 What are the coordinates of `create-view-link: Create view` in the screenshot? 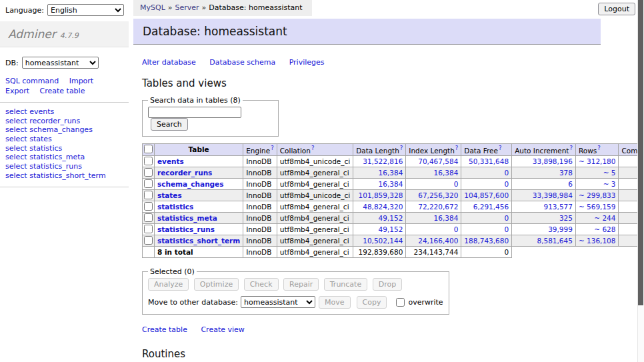 It's located at (223, 329).